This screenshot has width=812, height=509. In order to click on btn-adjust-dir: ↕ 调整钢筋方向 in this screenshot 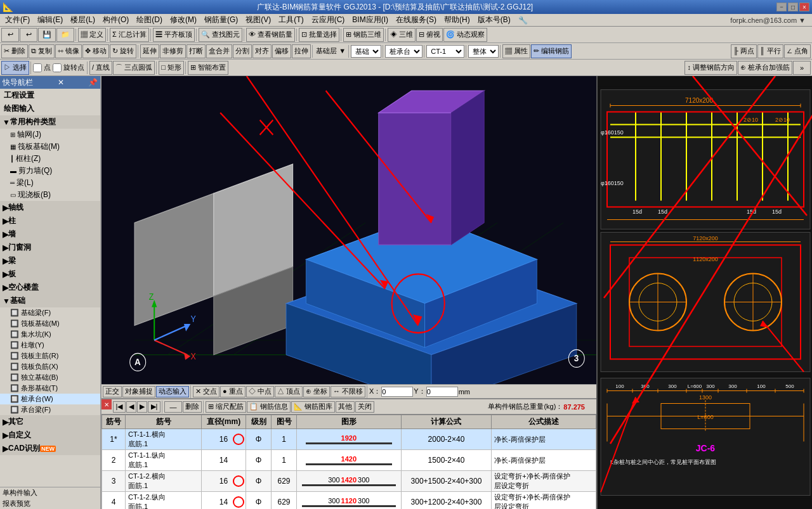, I will do `click(710, 68)`.